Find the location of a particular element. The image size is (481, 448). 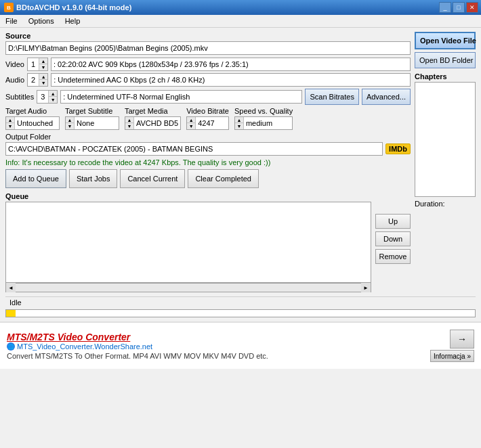

close-button: ✕ is located at coordinates (472, 7).